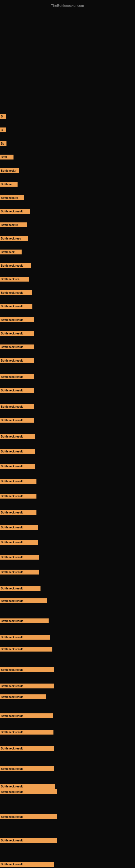 The height and width of the screenshot is (868, 135). What do you see at coordinates (68, 184) in the screenshot?
I see `bar-row: Bottlenec` at bounding box center [68, 184].